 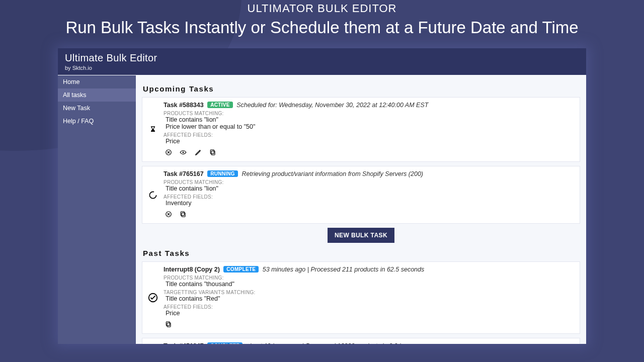 I want to click on new-bulk-task-button: NEW BULK TASK, so click(x=361, y=235).